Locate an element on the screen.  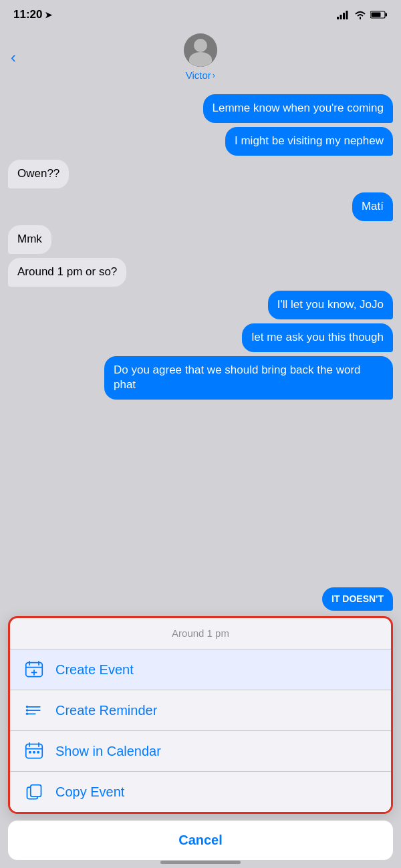
create-reminder-button: Create Reminder is located at coordinates (200, 711).